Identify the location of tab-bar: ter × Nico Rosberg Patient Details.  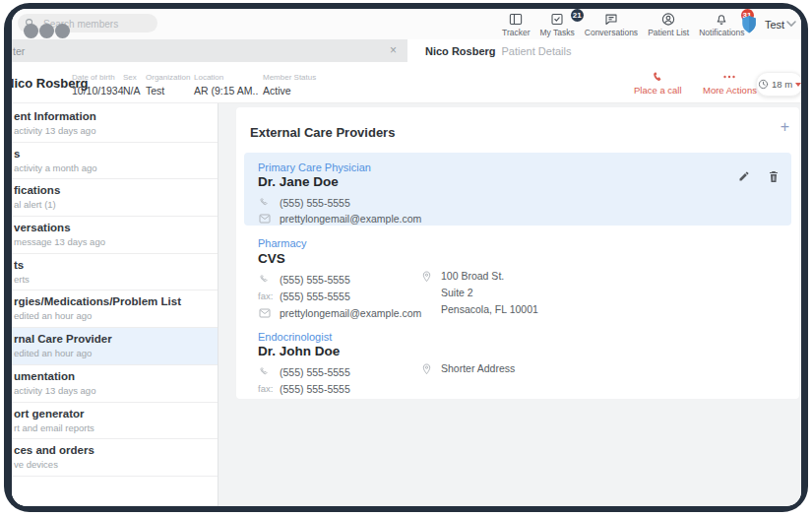
(406, 51).